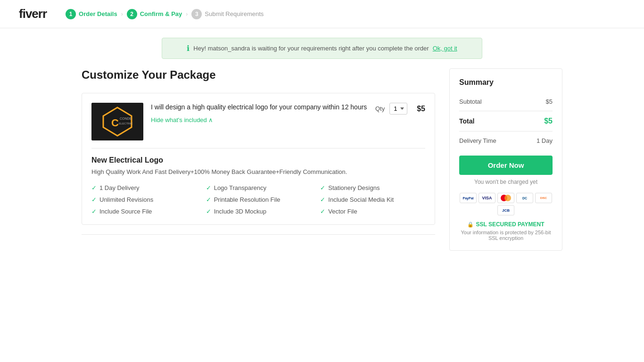 Image resolution: width=644 pixels, height=362 pixels. Describe the element at coordinates (120, 188) in the screenshot. I see `feature-label: 1 Day Delivery` at that location.